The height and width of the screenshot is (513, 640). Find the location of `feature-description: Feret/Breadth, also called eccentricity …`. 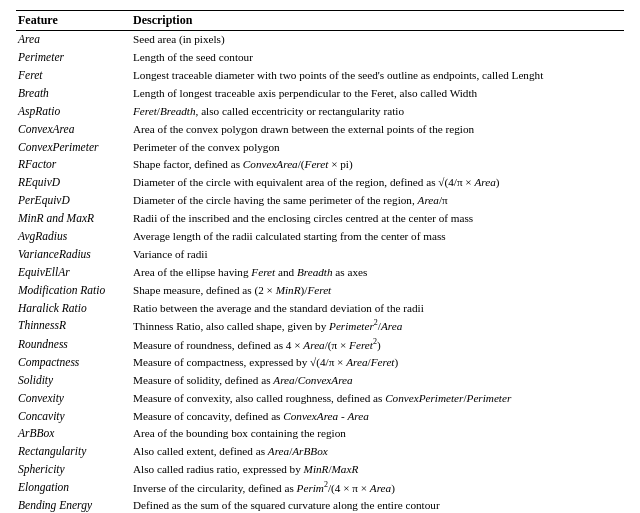

feature-description: Feret/Breadth, also called eccentricity … is located at coordinates (378, 112).